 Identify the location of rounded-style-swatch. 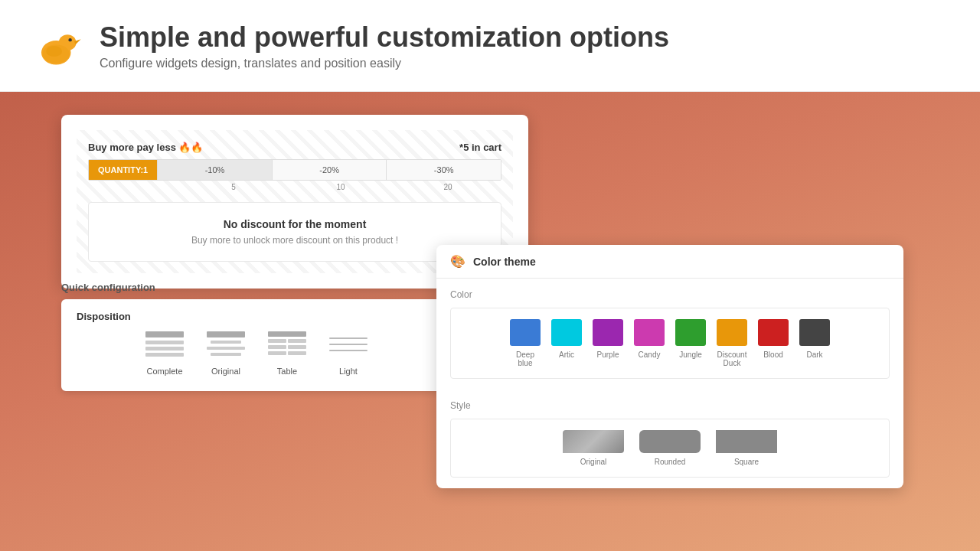
(670, 442).